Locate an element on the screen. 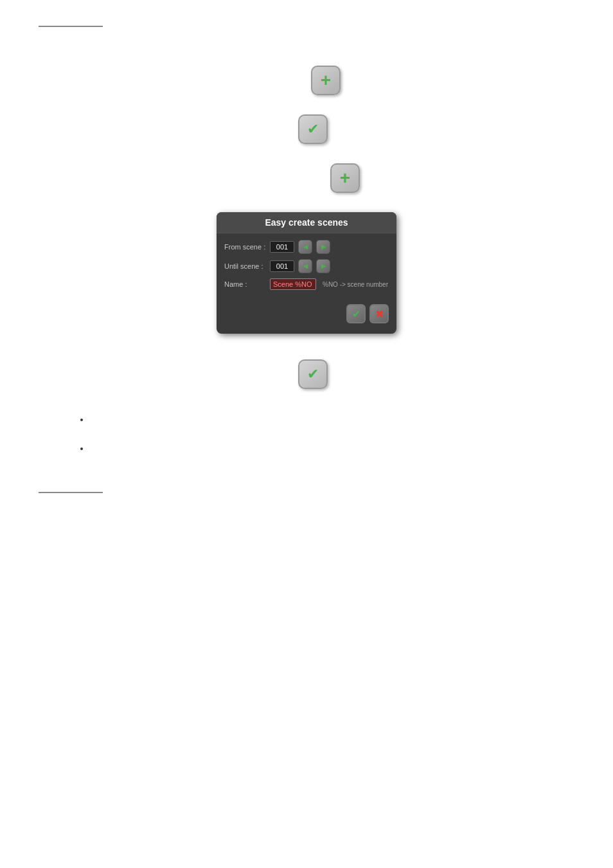  until-scene-input is located at coordinates (282, 266).